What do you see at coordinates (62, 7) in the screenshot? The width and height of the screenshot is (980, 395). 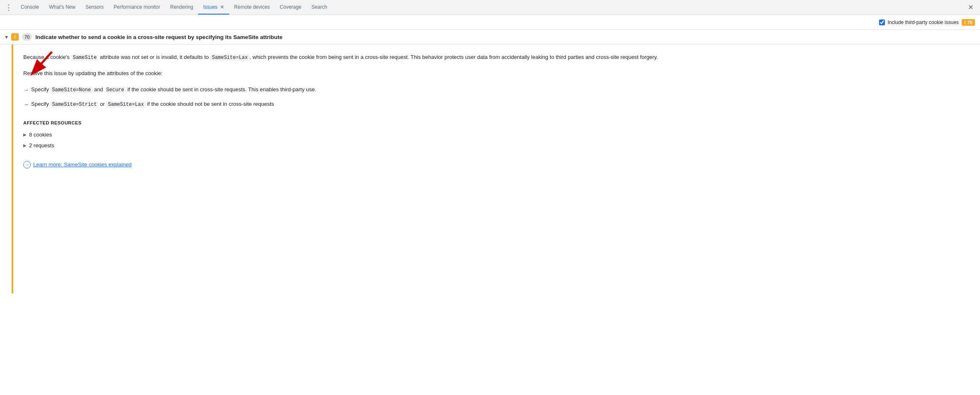 I see `tab-whats-new: What's New` at bounding box center [62, 7].